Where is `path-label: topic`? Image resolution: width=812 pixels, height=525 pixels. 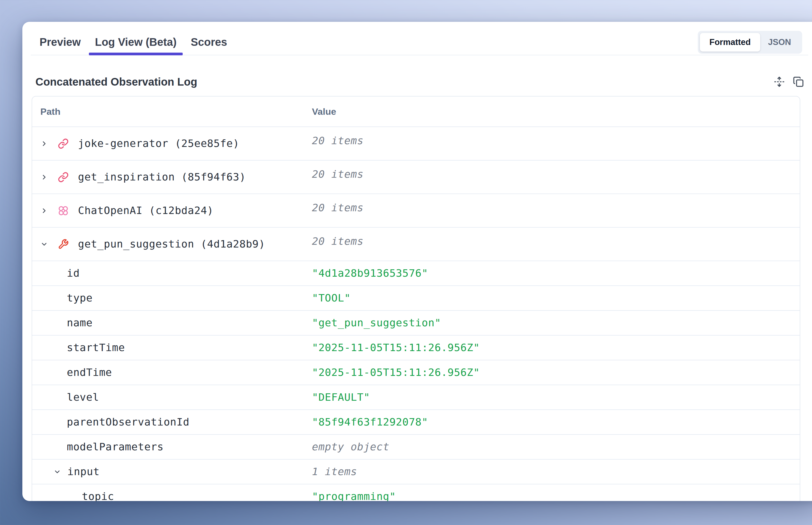
path-label: topic is located at coordinates (98, 496).